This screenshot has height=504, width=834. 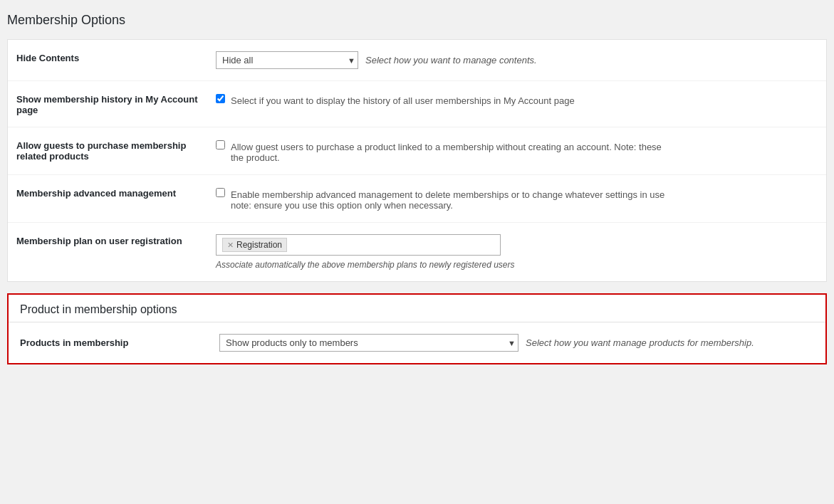 I want to click on show-membership-history-label: Show membership history in My Account pa…, so click(x=116, y=104).